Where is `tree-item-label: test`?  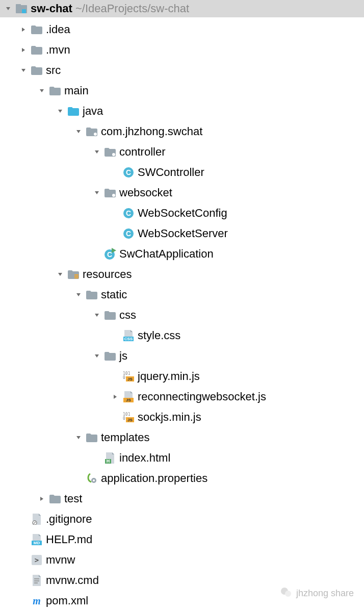
tree-item-label: test is located at coordinates (73, 499).